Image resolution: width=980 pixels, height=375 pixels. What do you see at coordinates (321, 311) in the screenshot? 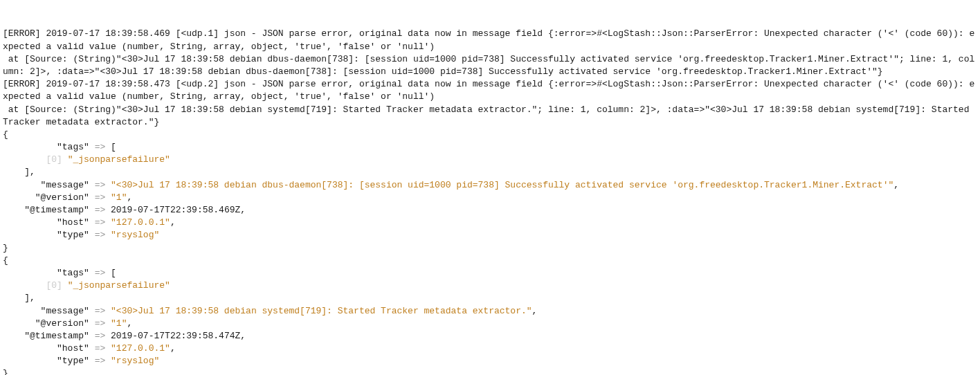
I see `message-value: "<30>Jul 17 18:39:58 debian systemd[719]…` at bounding box center [321, 311].